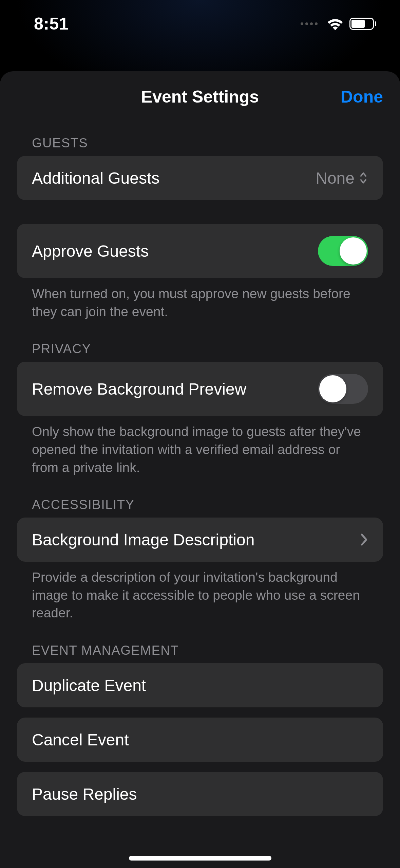 Image resolution: width=400 pixels, height=868 pixels. Describe the element at coordinates (200, 595) in the screenshot. I see `bg-image-description-footer: Provide a description of your invitation…` at that location.